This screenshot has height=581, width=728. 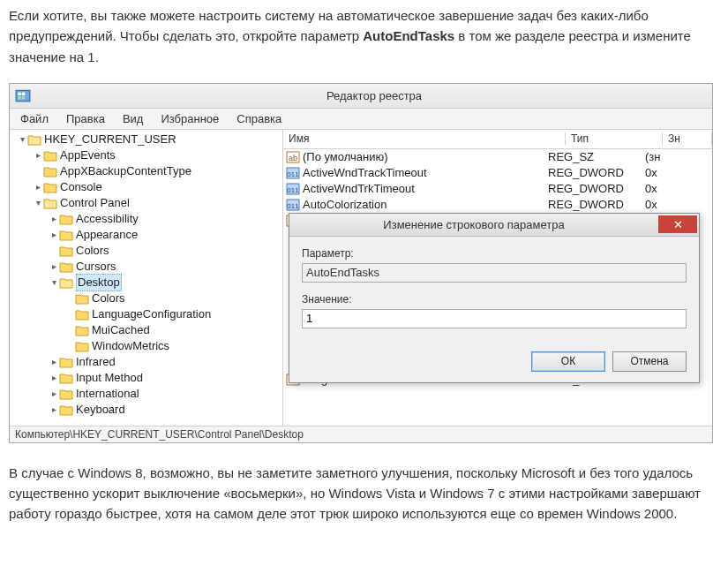 I want to click on tree-label: Desktop, so click(x=99, y=283).